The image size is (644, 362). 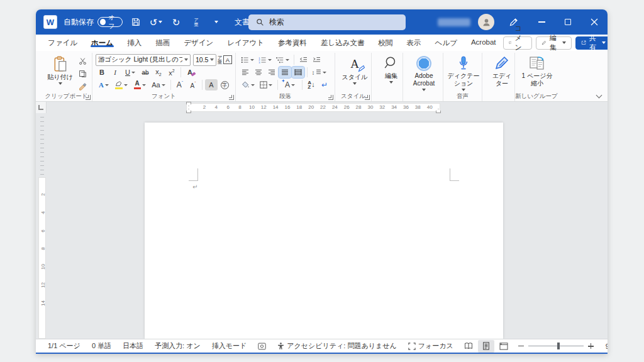 What do you see at coordinates (331, 97) in the screenshot?
I see `paragraph-dialog-launcher` at bounding box center [331, 97].